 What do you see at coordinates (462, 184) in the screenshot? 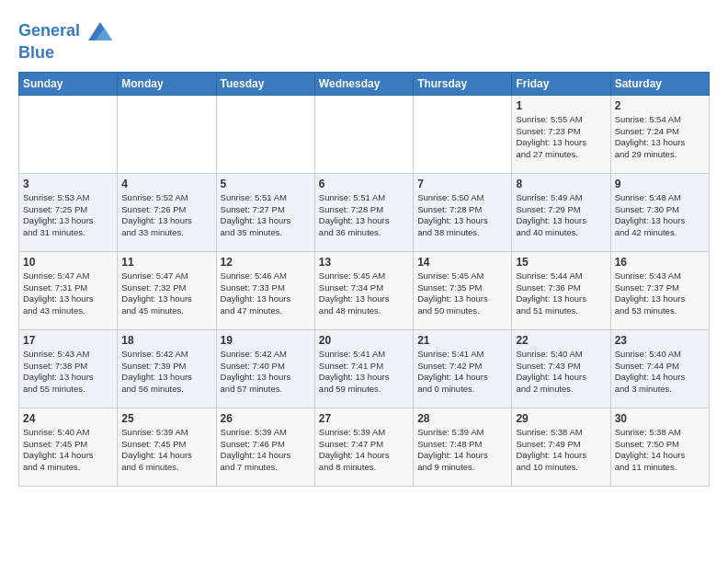
I see `day-number: 7` at bounding box center [462, 184].